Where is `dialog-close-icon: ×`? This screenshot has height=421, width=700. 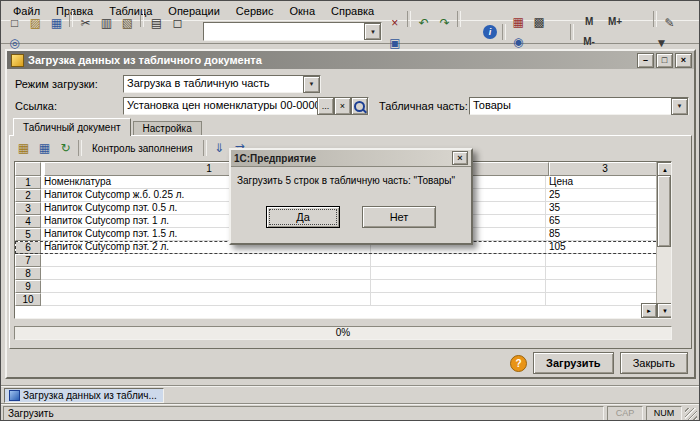
dialog-close-icon: × is located at coordinates (460, 158).